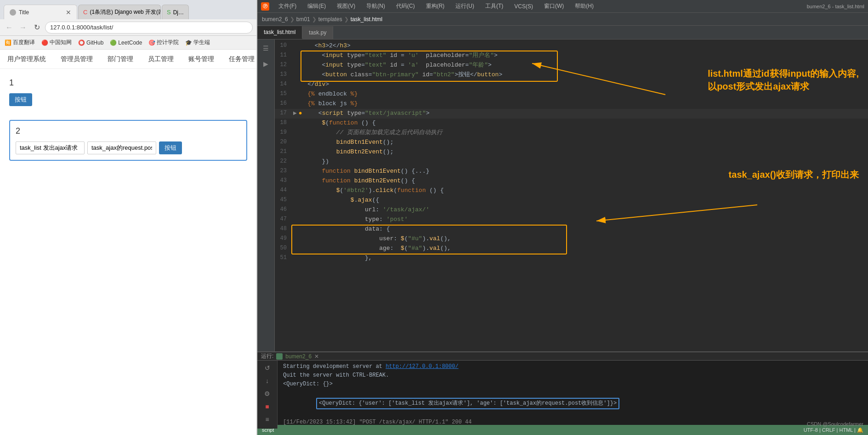 This screenshot has width=868, height=435. What do you see at coordinates (572, 172) in the screenshot?
I see `code-line-23: 23 function bindBtn1Event() {...}` at bounding box center [572, 172].